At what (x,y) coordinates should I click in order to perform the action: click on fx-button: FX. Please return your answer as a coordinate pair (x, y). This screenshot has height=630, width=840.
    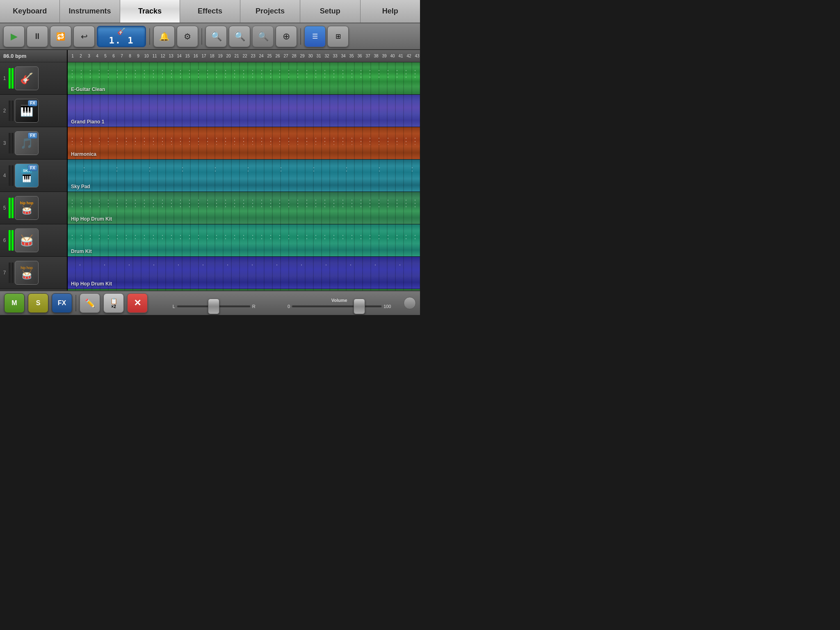
    Looking at the image, I should click on (62, 303).